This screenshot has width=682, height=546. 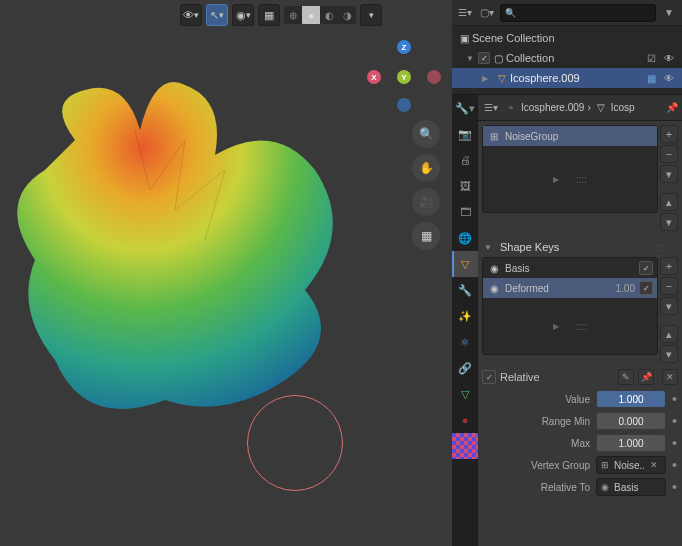 What do you see at coordinates (465, 290) in the screenshot?
I see `tab-modifiers: 🔧` at bounding box center [465, 290].